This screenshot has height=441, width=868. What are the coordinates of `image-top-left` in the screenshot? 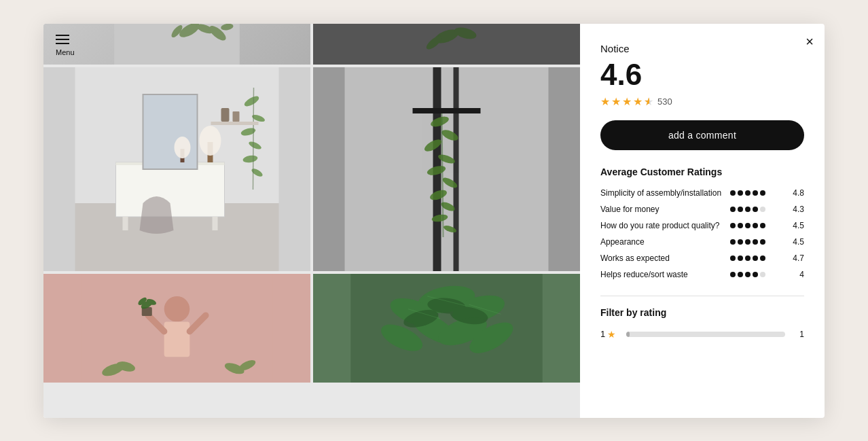 It's located at (177, 44).